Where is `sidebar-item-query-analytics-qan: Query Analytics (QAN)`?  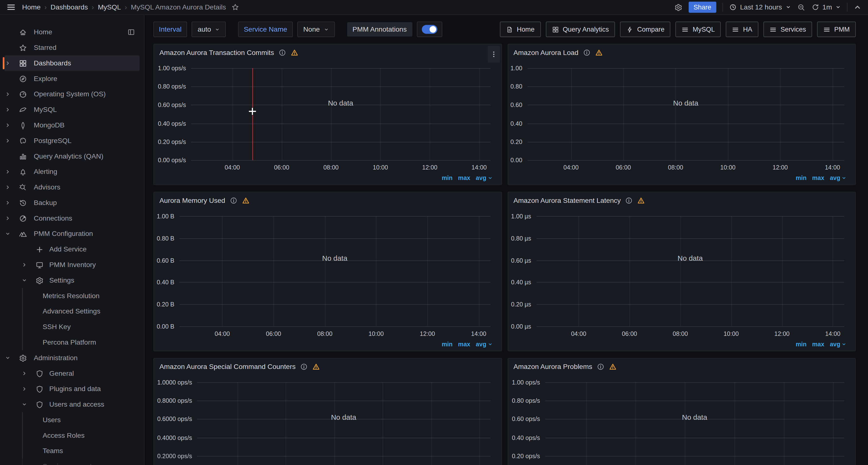
sidebar-item-query-analytics-qan: Query Analytics (QAN) is located at coordinates (72, 156).